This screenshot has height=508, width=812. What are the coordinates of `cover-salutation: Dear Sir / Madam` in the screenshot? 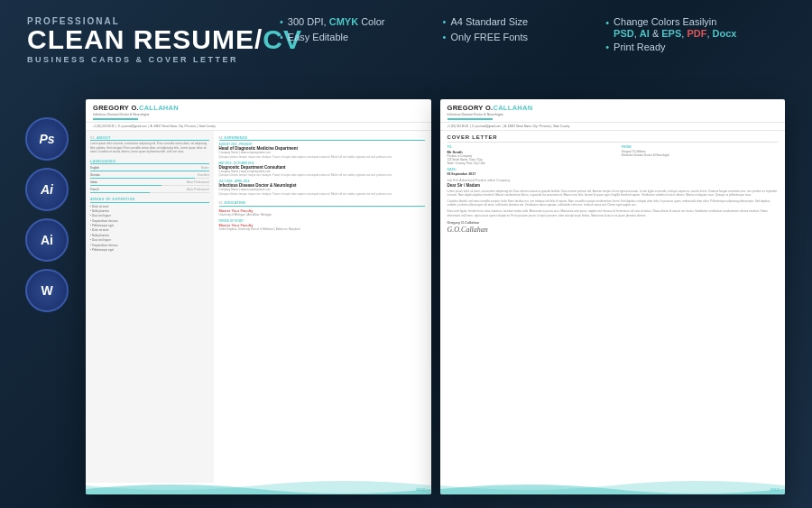 It's located at (614, 186).